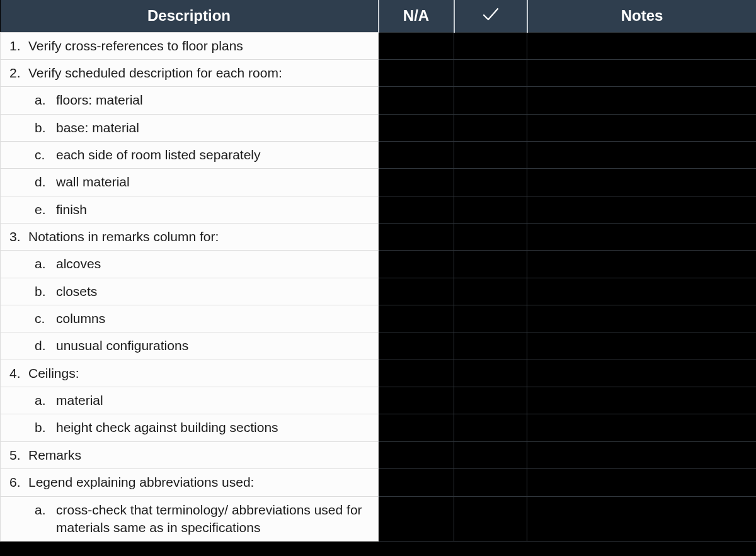  I want to click on table-row: a.alcoves, so click(379, 264).